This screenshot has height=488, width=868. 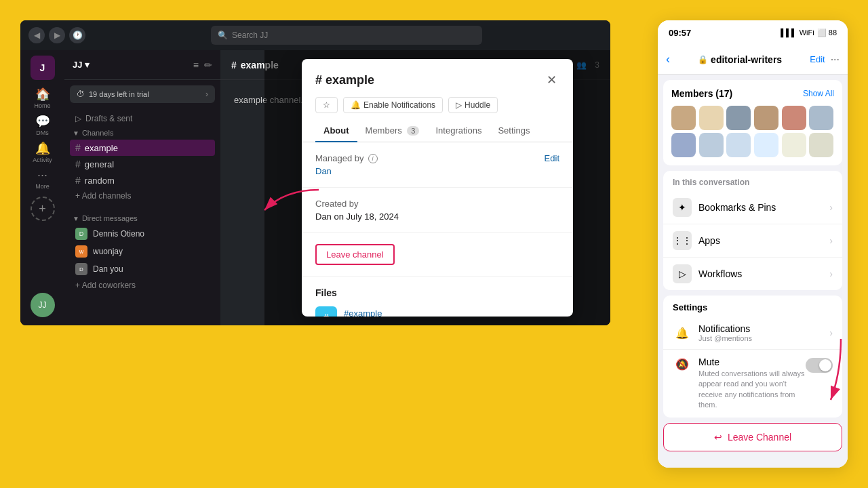 What do you see at coordinates (327, 105) in the screenshot?
I see `star-button: ☆` at bounding box center [327, 105].